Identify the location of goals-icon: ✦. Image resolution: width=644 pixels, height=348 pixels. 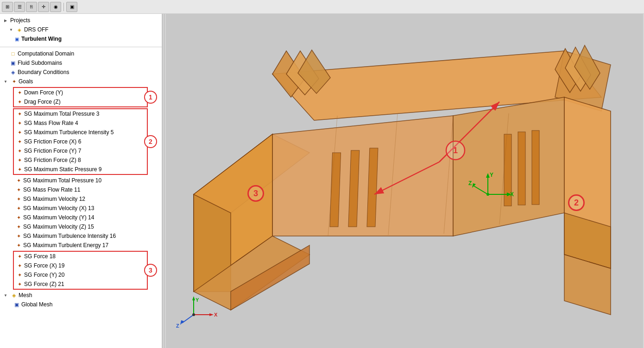
(14, 81).